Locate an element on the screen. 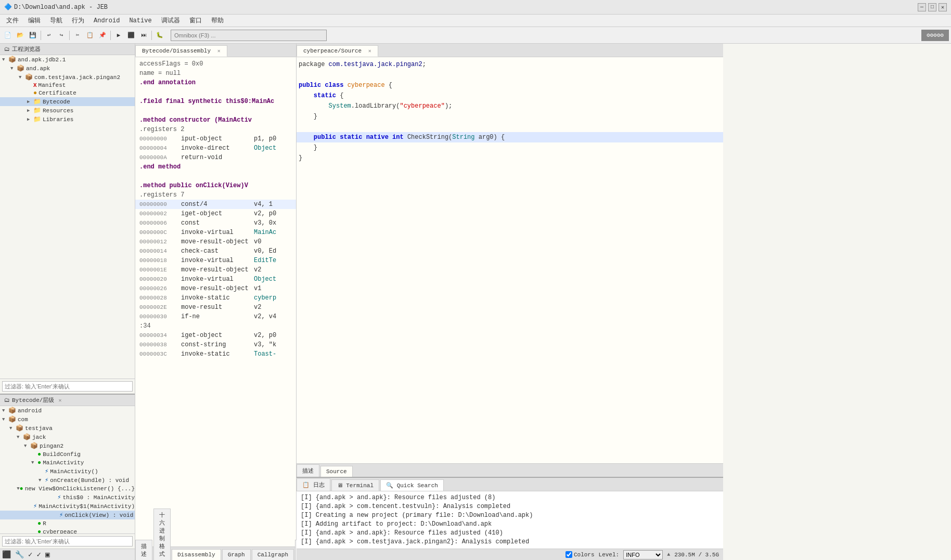  project-tree-item: ●Certificate is located at coordinates (68, 93).